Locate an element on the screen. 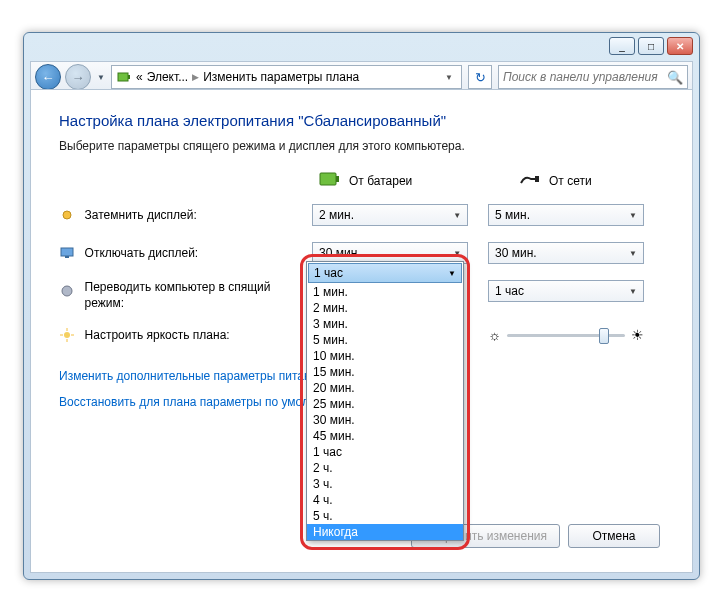  sleep-battery-dropdown-open: 1 час▼ 1 мин.2 мин.3 мин.5 мин.10 мин.15… is located at coordinates (385, 401).